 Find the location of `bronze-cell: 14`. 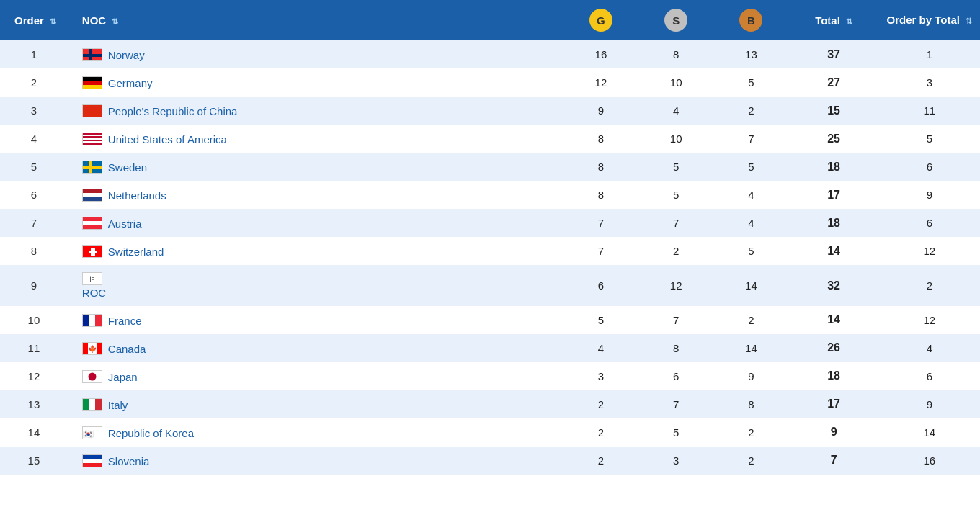

bronze-cell: 14 is located at coordinates (751, 285).